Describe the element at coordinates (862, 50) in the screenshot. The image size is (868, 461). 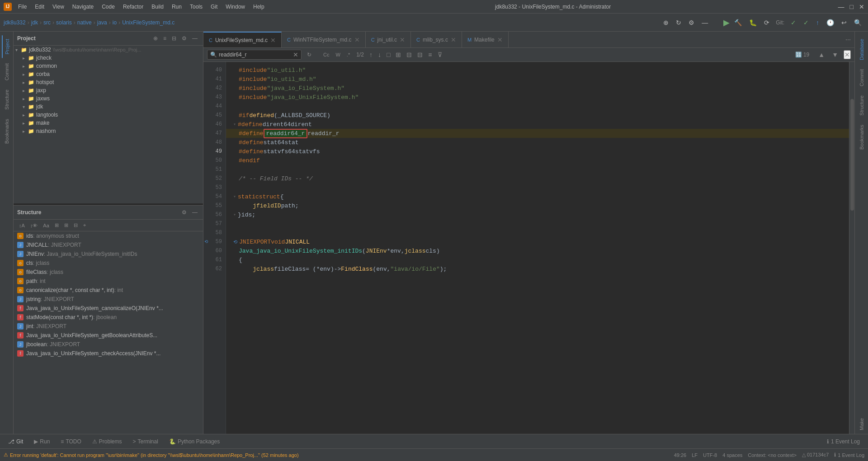
I see `database-tab: Database` at that location.